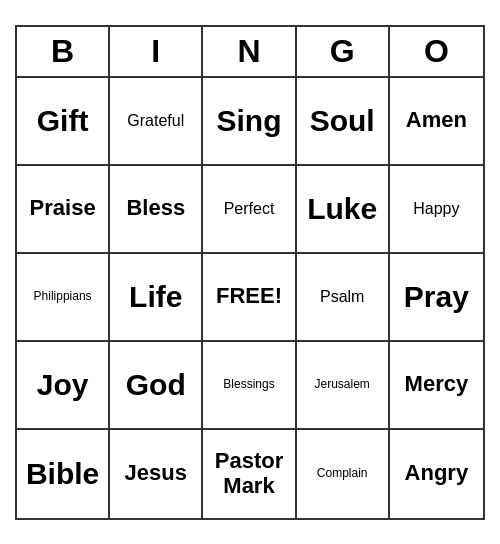 This screenshot has width=500, height=544. I want to click on header-letter-o: O, so click(436, 52).